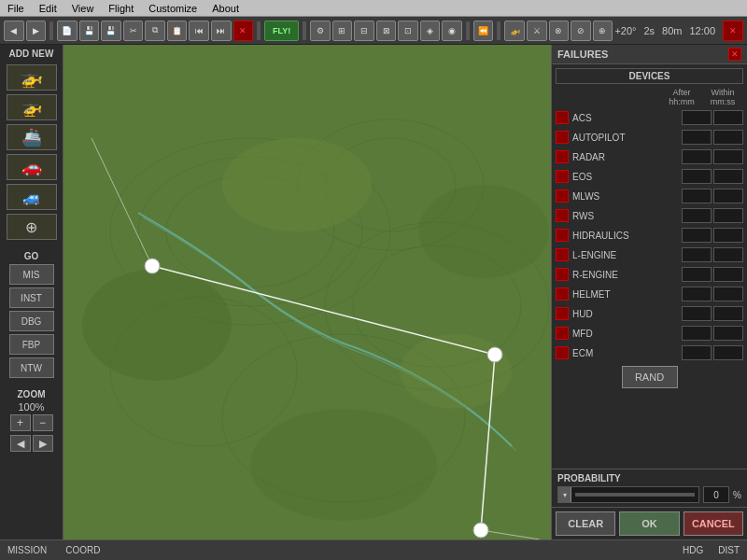 This screenshot has height=560, width=747. I want to click on device-rws-within, so click(728, 216).